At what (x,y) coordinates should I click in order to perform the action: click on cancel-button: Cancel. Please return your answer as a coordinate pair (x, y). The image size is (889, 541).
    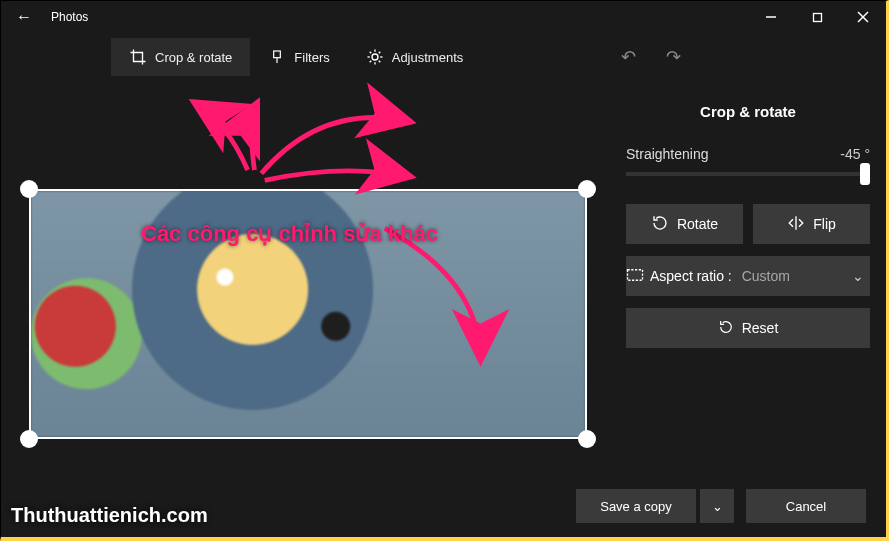
    Looking at the image, I should click on (806, 506).